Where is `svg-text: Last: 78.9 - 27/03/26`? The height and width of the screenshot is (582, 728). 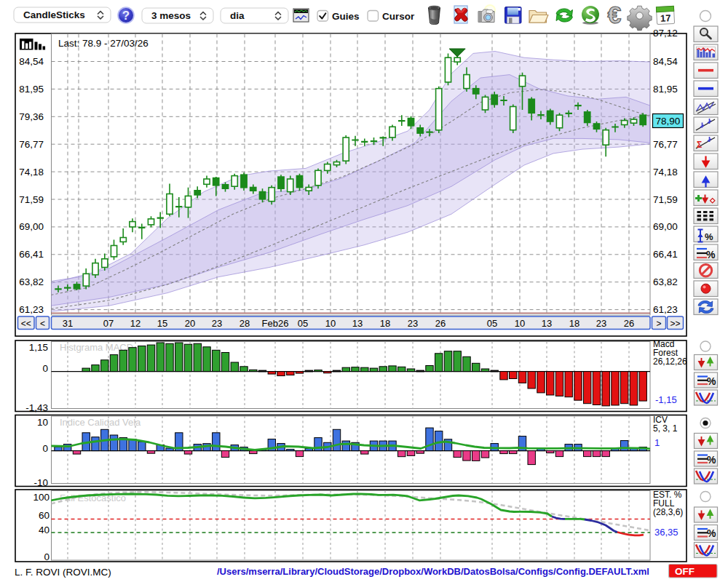
svg-text: Last: 78.9 - 27/03/26 is located at coordinates (103, 44).